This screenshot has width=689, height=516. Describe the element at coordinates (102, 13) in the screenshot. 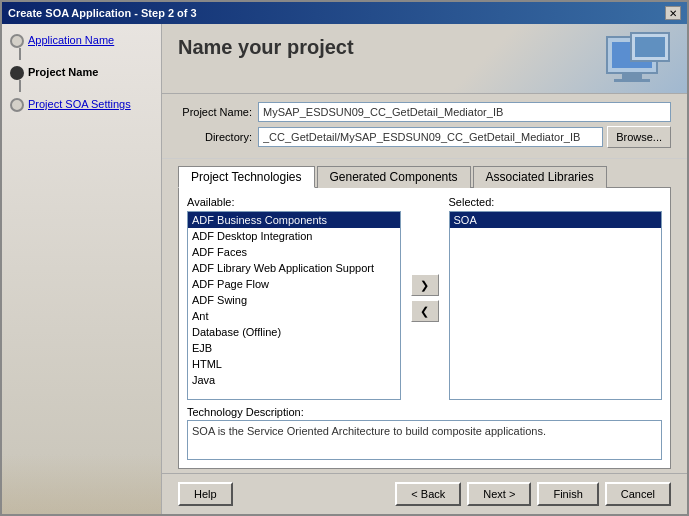

I see `window-title: Create SOA Application - Step 2 of 3` at that location.